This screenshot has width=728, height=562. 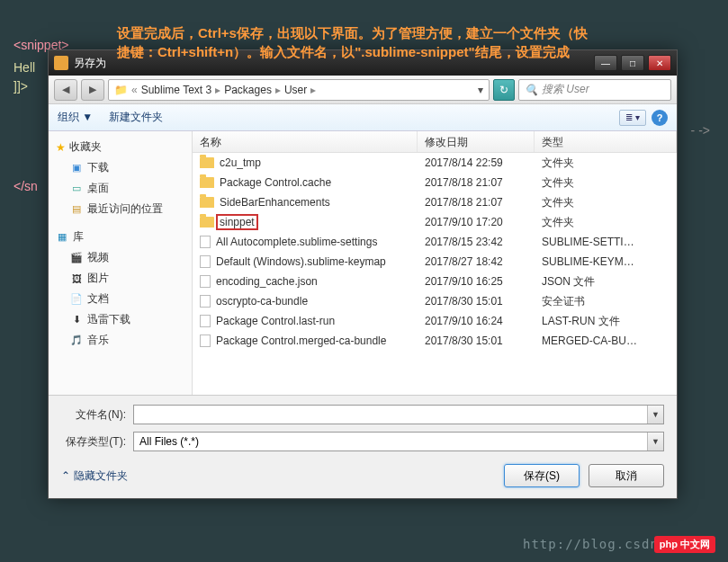 What do you see at coordinates (504, 90) in the screenshot?
I see `refresh-button: ↻` at bounding box center [504, 90].